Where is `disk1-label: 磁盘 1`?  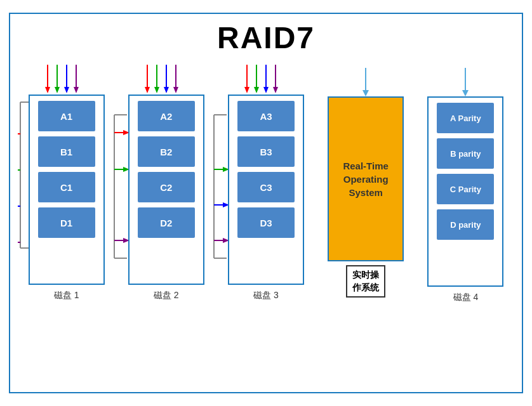
disk1-label: 磁盘 1 is located at coordinates (67, 296).